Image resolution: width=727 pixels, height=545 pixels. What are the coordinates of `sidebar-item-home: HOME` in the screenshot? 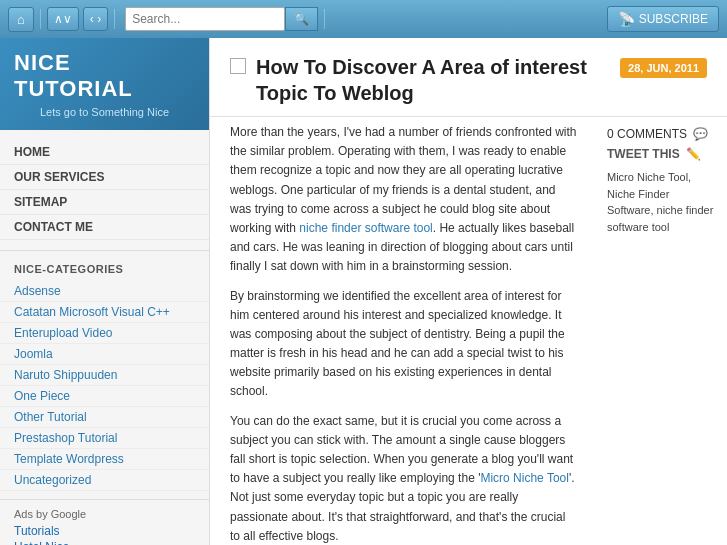 It's located at (104, 152).